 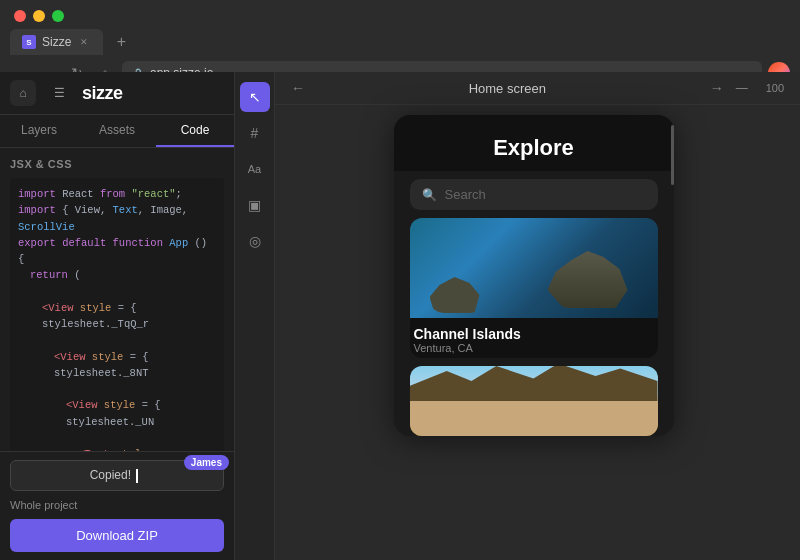 What do you see at coordinates (538, 88) in the screenshot?
I see `preview-nav: ← Home screen → — 100` at bounding box center [538, 88].